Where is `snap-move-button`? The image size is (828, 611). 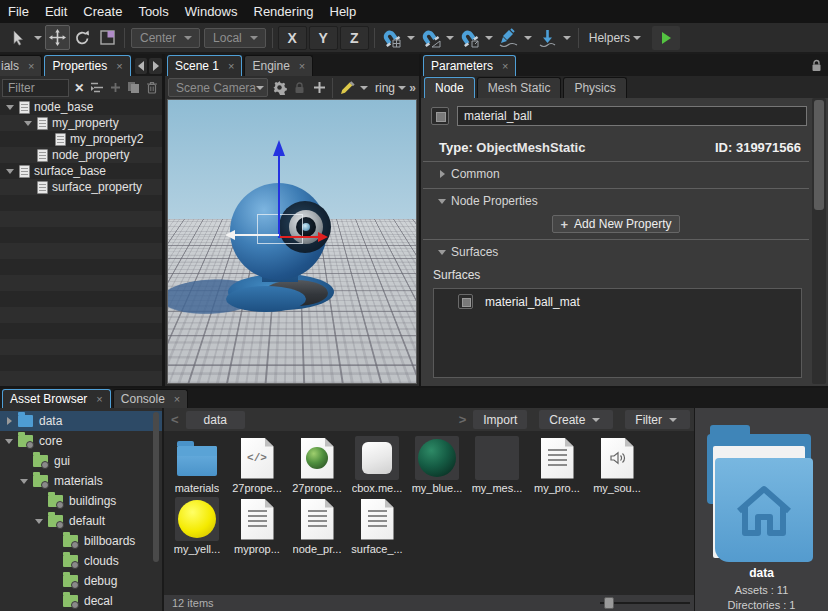 snap-move-button is located at coordinates (392, 38).